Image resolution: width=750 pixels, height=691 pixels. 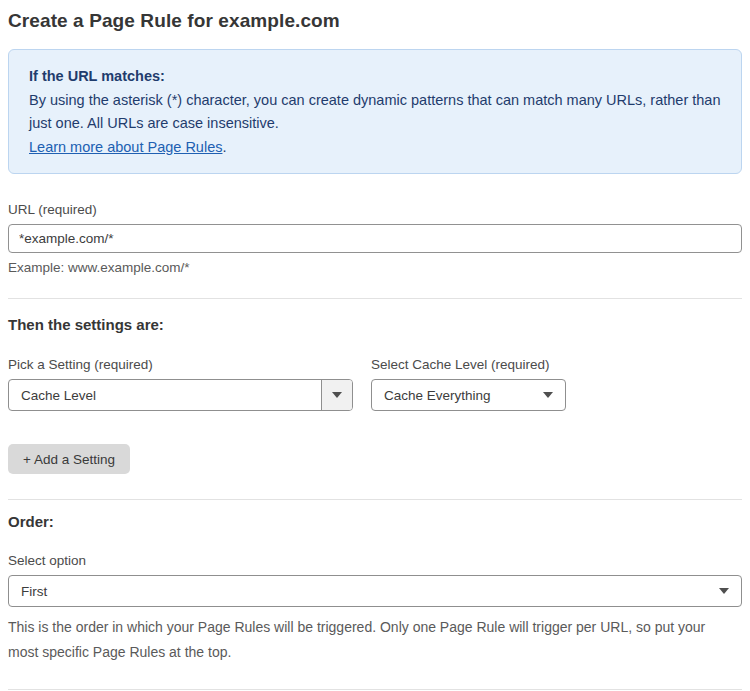 I want to click on setting-picker-group: Pick a Setting (required) Cache Level, so click(x=180, y=384).